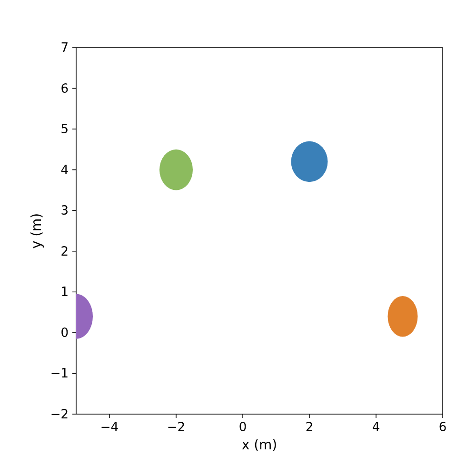  What do you see at coordinates (65, 48) in the screenshot?
I see `y-tick-label: 7` at bounding box center [65, 48].